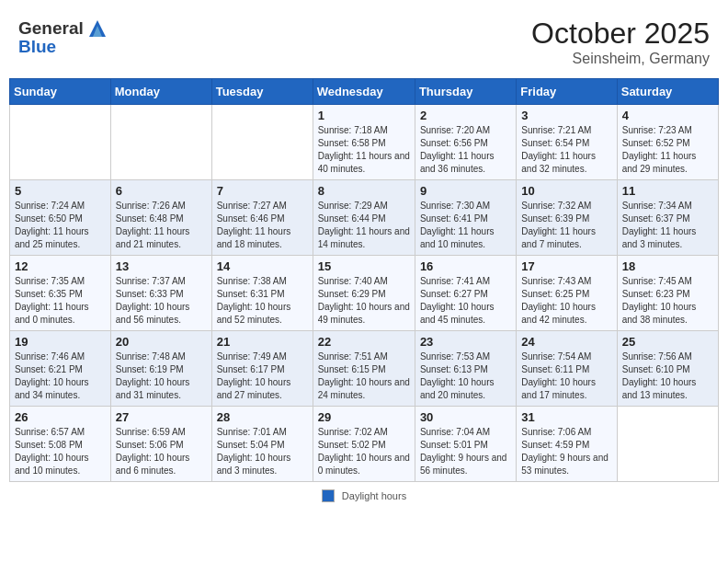  What do you see at coordinates (566, 143) in the screenshot?
I see `calendar-cell: 3Sunrise: 7:21 AMSunset: 6:54 PMDaylight…` at bounding box center [566, 143].